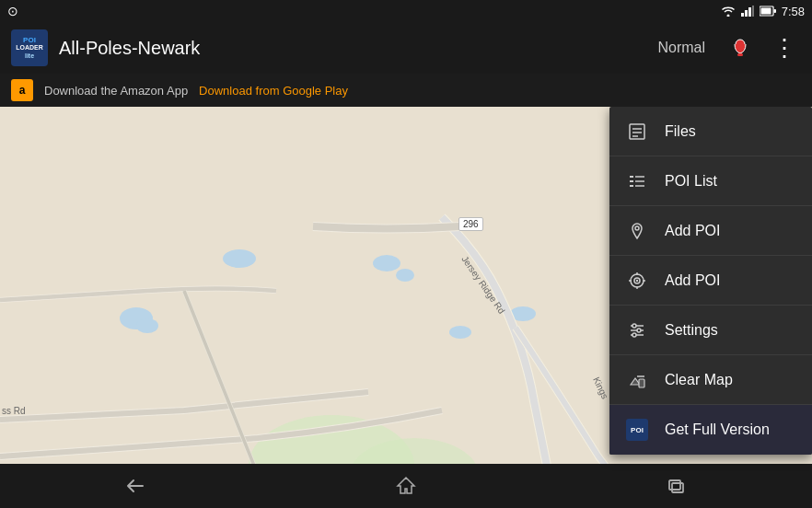  I want to click on add-poi-target-icon, so click(637, 281).